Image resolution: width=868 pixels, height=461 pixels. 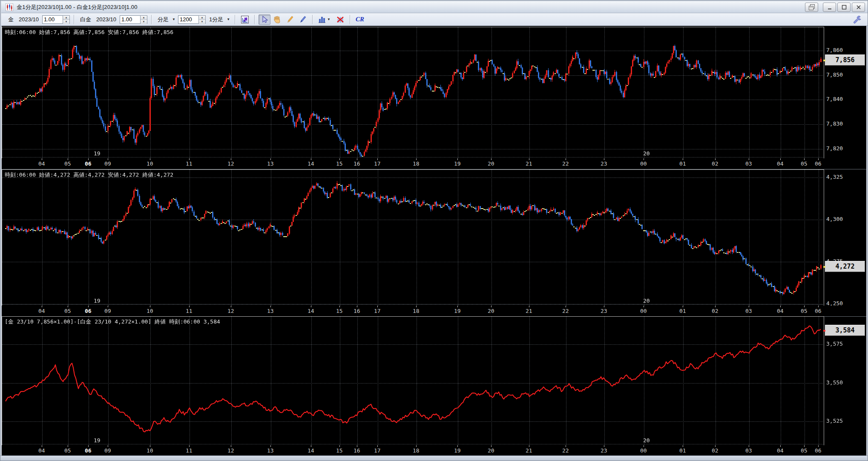 What do you see at coordinates (163, 20) in the screenshot?
I see `bar-type-dropdown: 分足` at bounding box center [163, 20].